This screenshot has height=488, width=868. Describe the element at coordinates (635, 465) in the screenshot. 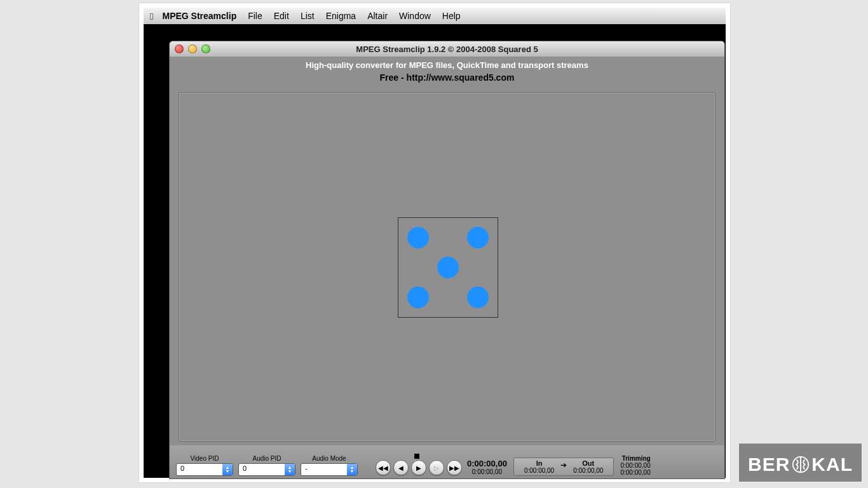

I see `trimming-value-1: 0:00:00,00` at that location.